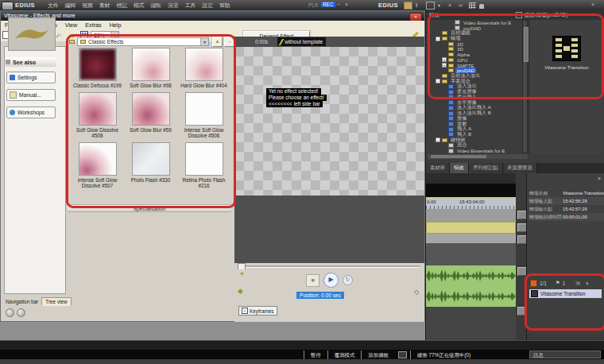  What do you see at coordinates (97, 68) in the screenshot?
I see `effect-item: Classic Defocus #199` at bounding box center [97, 68].